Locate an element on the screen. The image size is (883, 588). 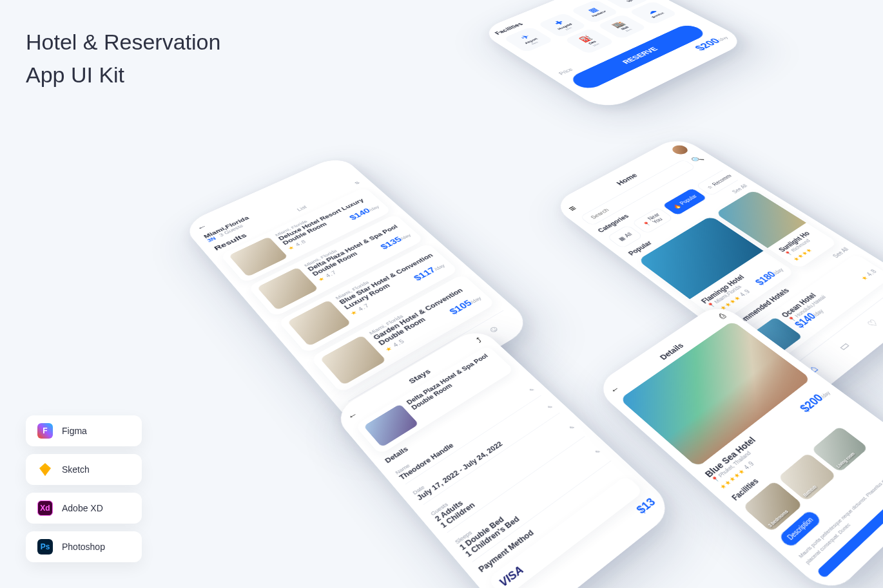
menu-icon: ≡ is located at coordinates (572, 209).